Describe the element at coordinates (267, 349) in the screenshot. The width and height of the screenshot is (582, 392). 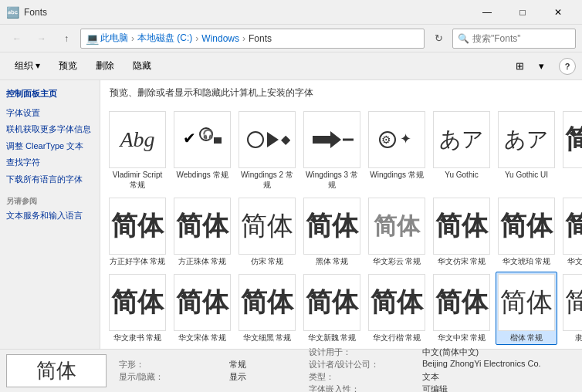
I see `font-item: 简体新宋体 常规` at that location.